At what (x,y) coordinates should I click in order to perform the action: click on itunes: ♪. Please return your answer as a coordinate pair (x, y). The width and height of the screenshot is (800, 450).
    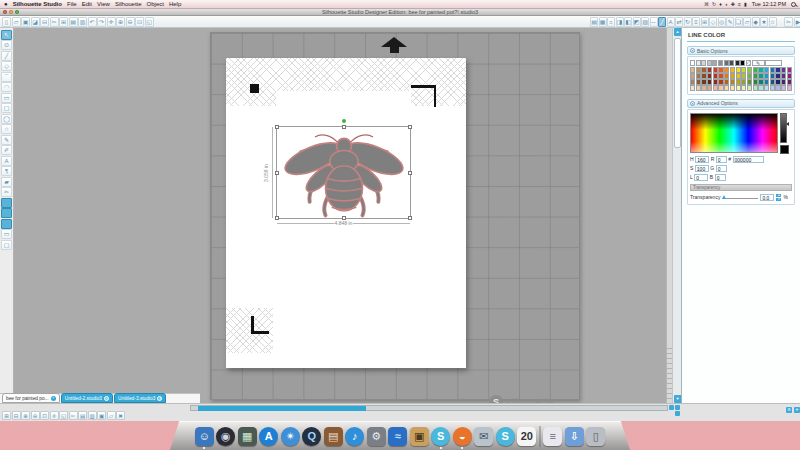
    Looking at the image, I should click on (354, 436).